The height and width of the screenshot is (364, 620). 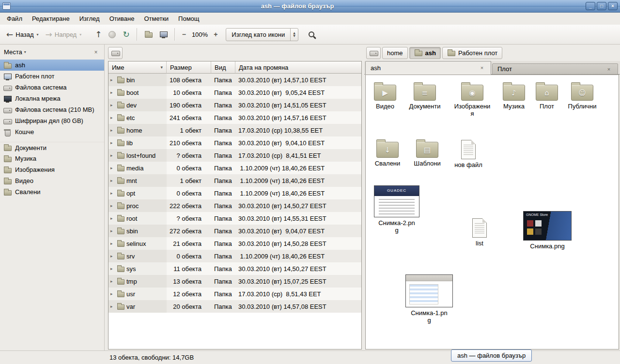 What do you see at coordinates (388, 153) in the screenshot?
I see `icon-view-item: ↓ Свалени` at bounding box center [388, 153].